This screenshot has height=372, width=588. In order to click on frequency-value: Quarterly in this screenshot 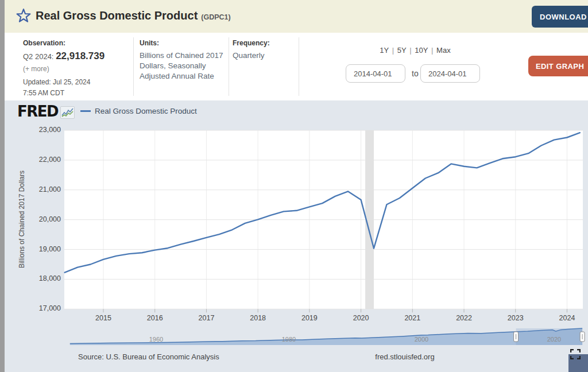, I will do `click(264, 56)`.